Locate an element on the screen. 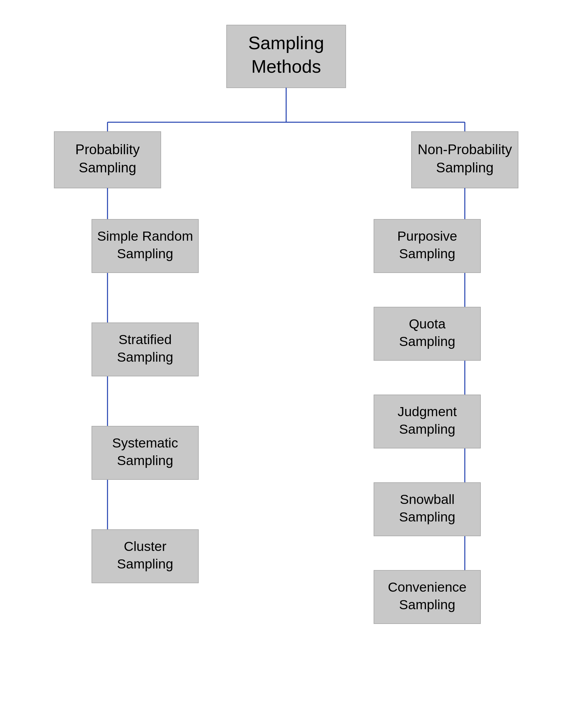 Image resolution: width=572 pixels, height=728 pixels. svg-text: Non-Probability is located at coordinates (465, 149).